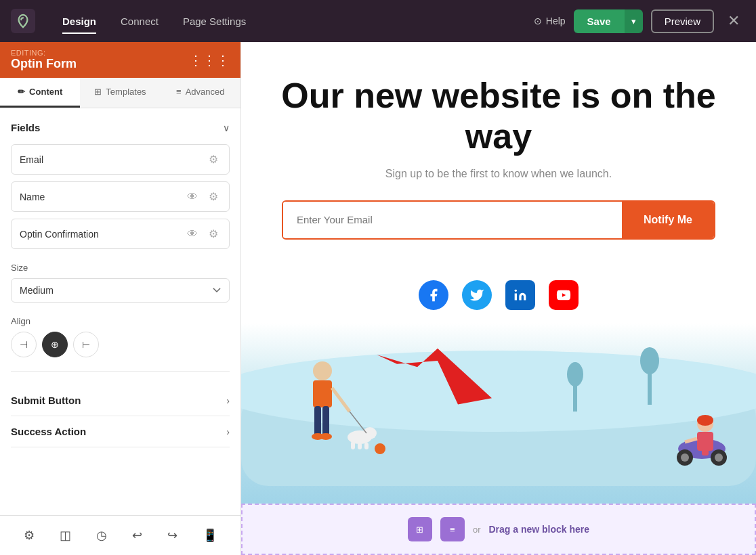 This screenshot has height=555, width=756. I want to click on success-action-title: Success Action, so click(49, 432).